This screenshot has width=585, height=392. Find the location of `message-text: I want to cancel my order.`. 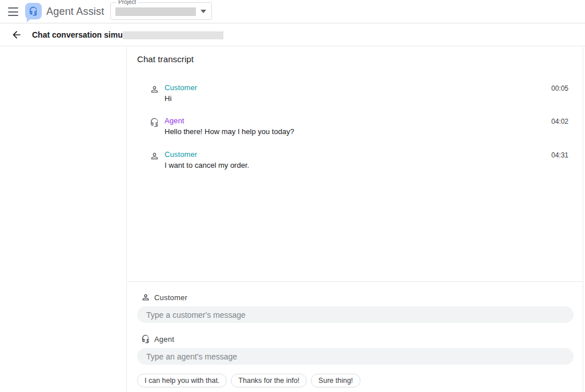

message-text: I want to cancel my order. is located at coordinates (367, 165).